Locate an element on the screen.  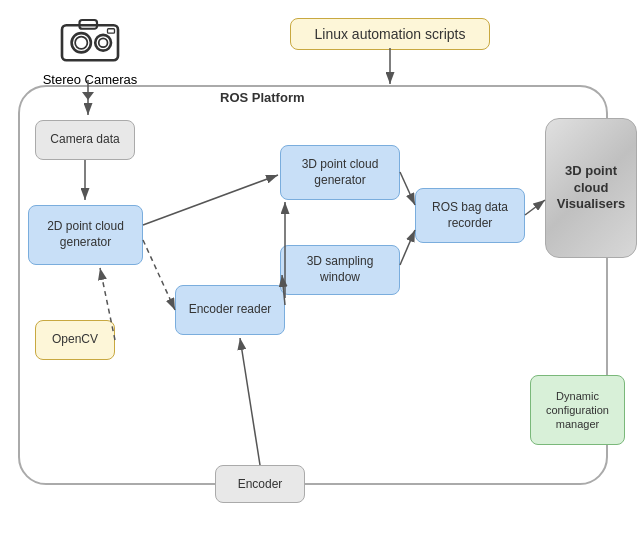
dyn-config-node: Dynamic configuration manager is located at coordinates (578, 410).